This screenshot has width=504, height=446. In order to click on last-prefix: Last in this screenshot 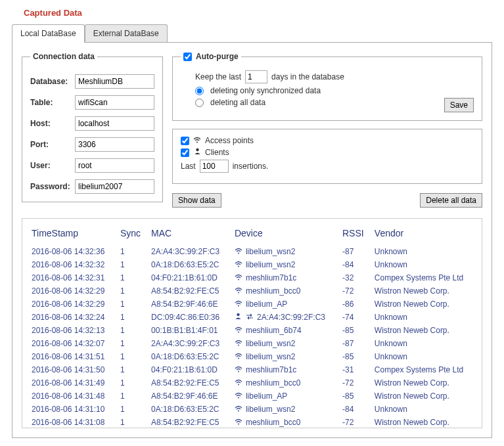, I will do `click(188, 166)`.